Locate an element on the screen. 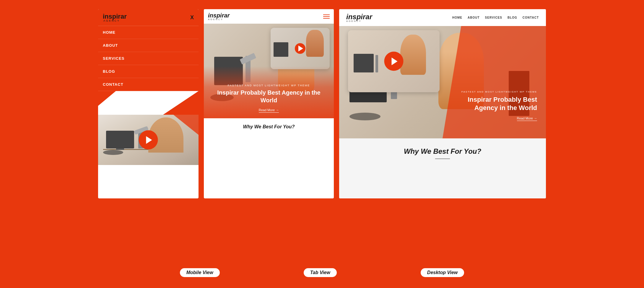 The image size is (644, 288). monitor-shape is located at coordinates (120, 140).